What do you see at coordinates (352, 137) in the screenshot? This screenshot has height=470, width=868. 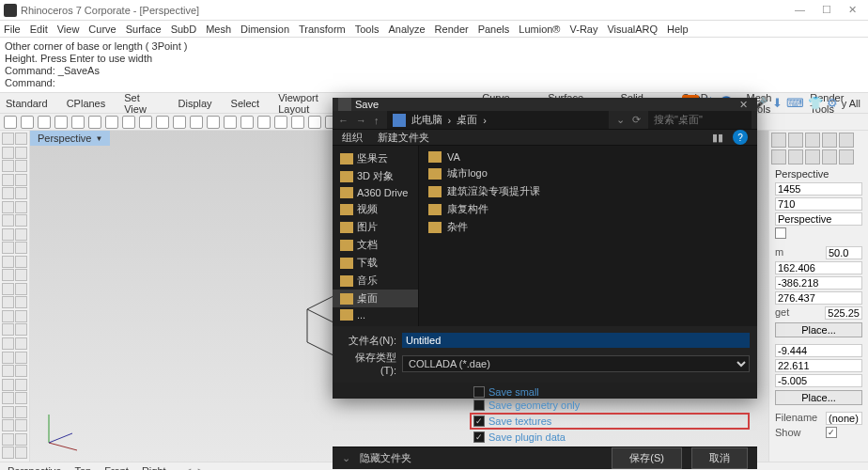 I see `organize-menu: 组织` at bounding box center [352, 137].